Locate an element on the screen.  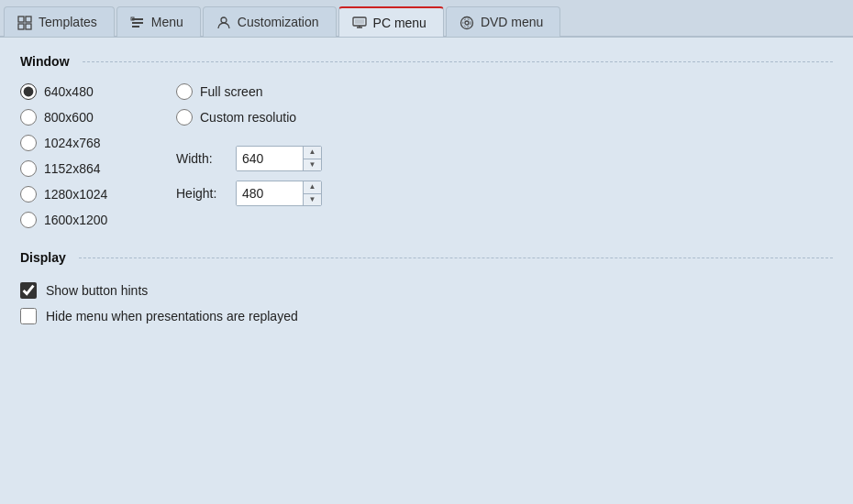
width-down-button: ▼ is located at coordinates (312, 165).